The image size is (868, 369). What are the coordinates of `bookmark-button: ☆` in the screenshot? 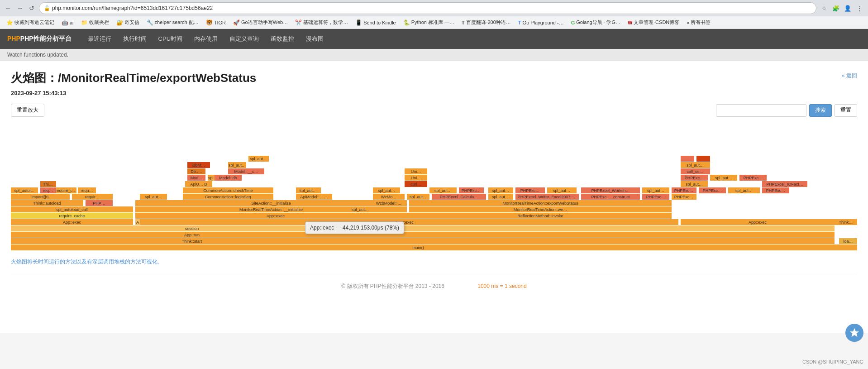 It's located at (824, 8).